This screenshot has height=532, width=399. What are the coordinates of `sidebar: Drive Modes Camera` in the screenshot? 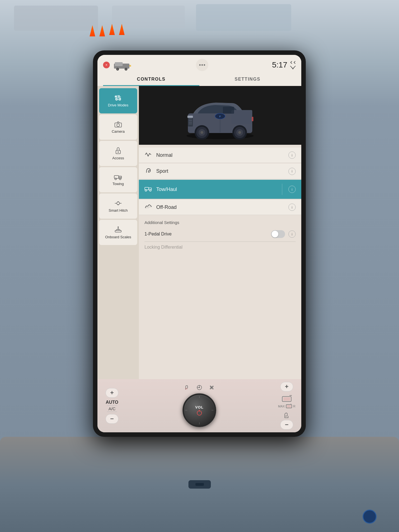 It's located at (118, 232).